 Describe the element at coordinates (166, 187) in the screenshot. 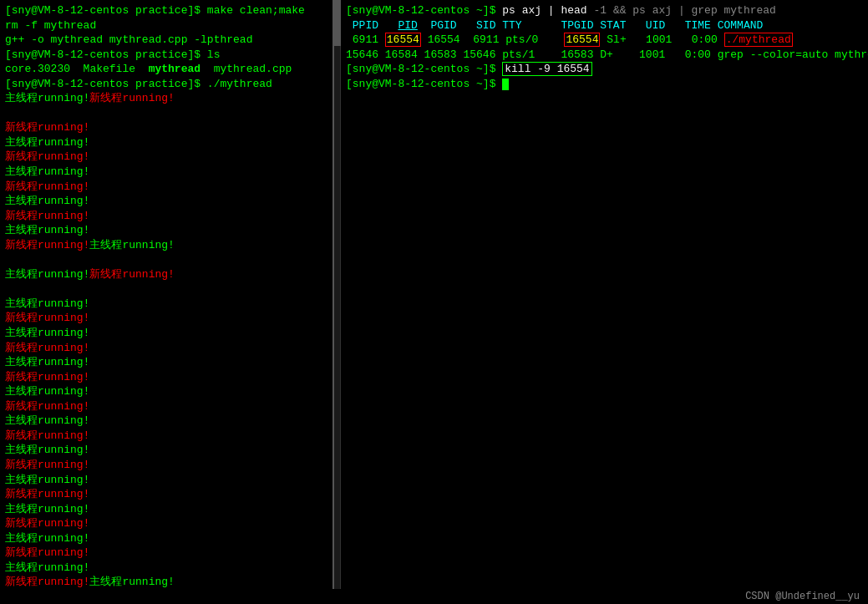

I see `left-line-12: 新线程running!` at that location.